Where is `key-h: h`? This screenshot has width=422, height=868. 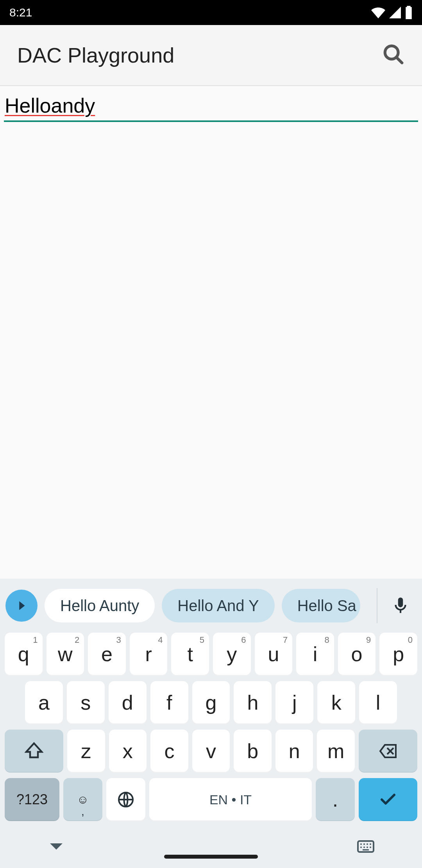 key-h: h is located at coordinates (252, 703).